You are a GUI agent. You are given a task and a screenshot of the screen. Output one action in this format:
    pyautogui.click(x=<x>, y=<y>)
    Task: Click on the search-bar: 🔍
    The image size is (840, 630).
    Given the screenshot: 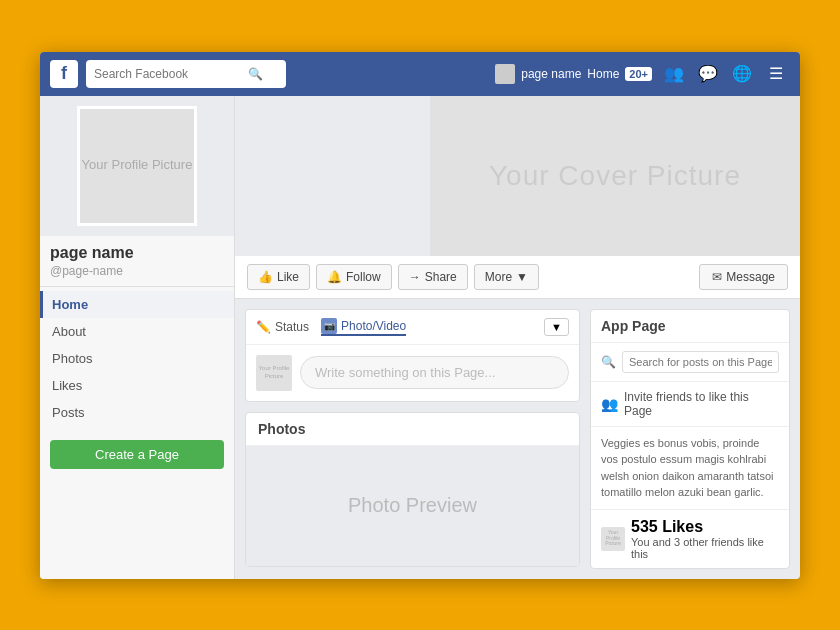 What is the action you would take?
    pyautogui.click(x=186, y=74)
    